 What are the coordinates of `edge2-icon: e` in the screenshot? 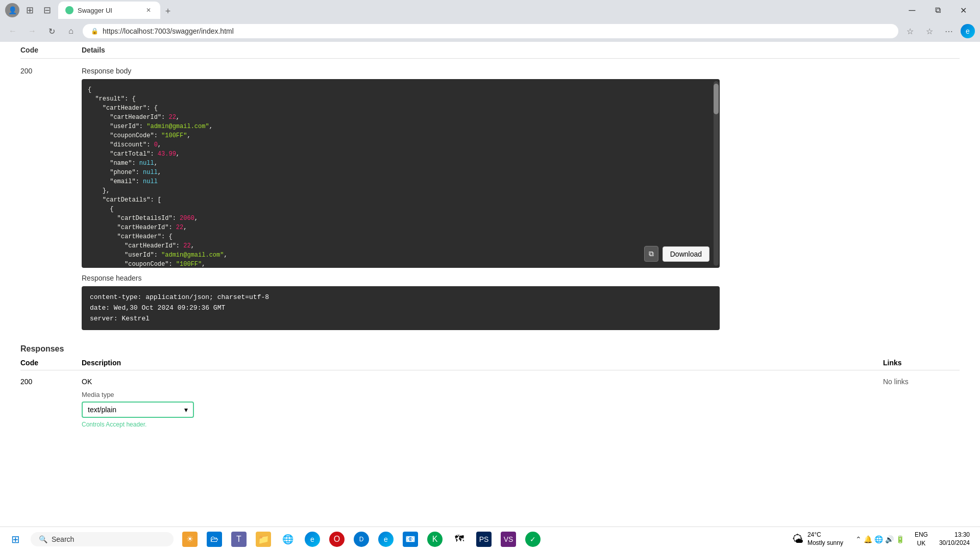 It's located at (386, 539).